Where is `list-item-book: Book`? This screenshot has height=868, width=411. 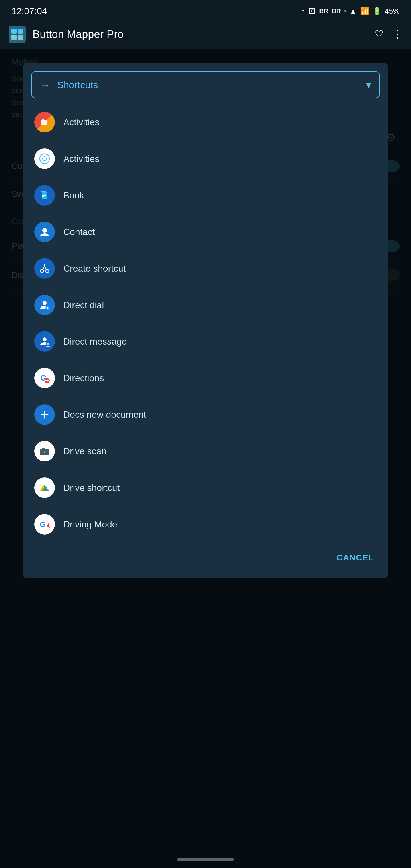 list-item-book: Book is located at coordinates (205, 195).